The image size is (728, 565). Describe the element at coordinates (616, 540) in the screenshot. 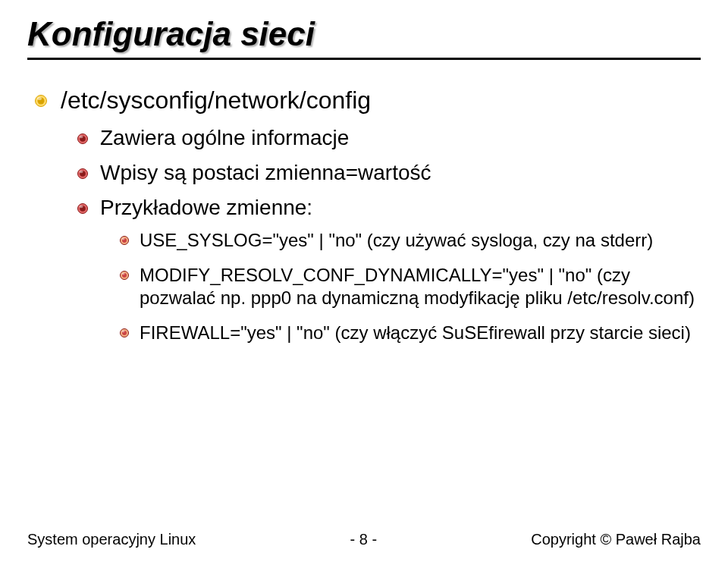

I see `footer-copyright: Copyright © Paweł Rajba` at that location.